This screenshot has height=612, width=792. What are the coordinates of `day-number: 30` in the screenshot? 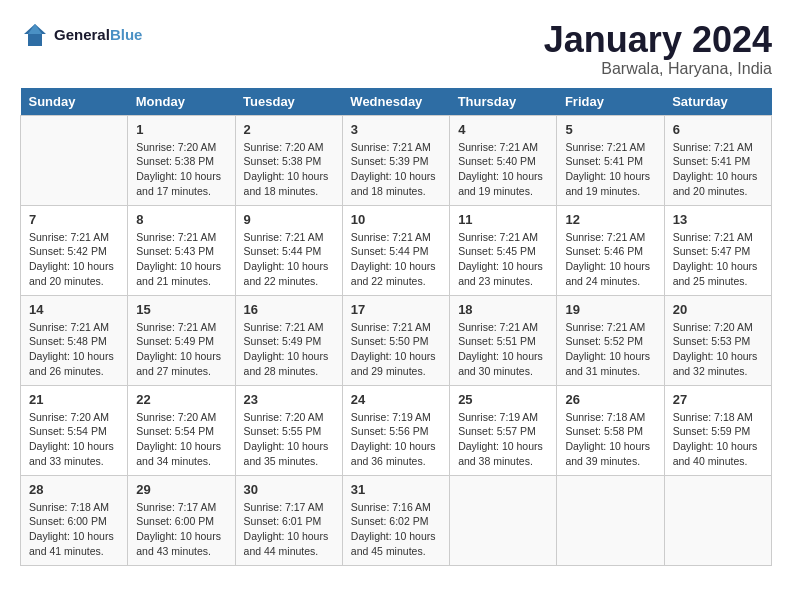 It's located at (289, 490).